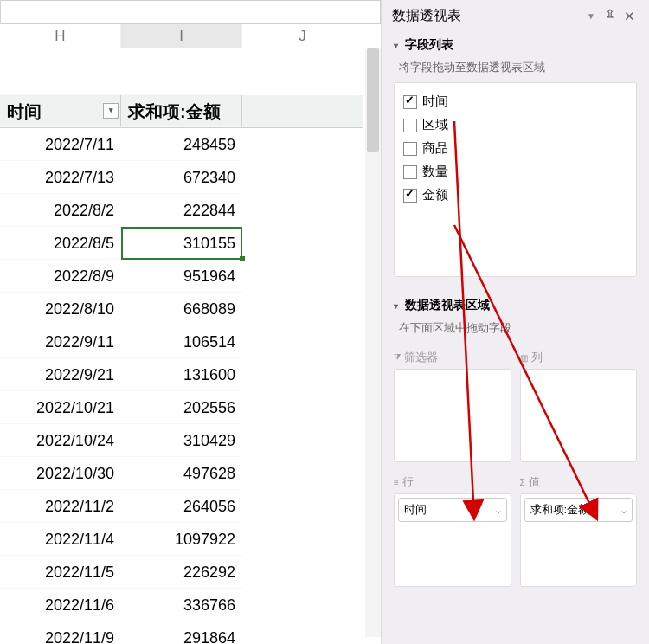 The image size is (649, 644). I want to click on columns-icon: ▥, so click(524, 358).